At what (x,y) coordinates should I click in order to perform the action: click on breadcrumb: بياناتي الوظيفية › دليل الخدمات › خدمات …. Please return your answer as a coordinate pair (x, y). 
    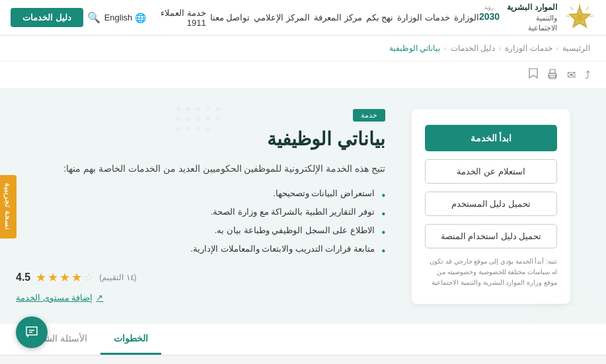
    Looking at the image, I should click on (490, 48).